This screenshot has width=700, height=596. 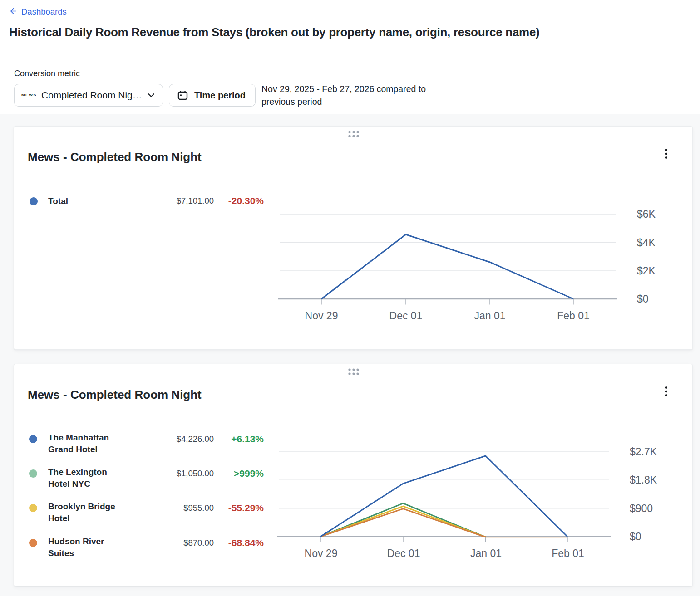 I want to click on svg-text: $2K, so click(x=646, y=271).